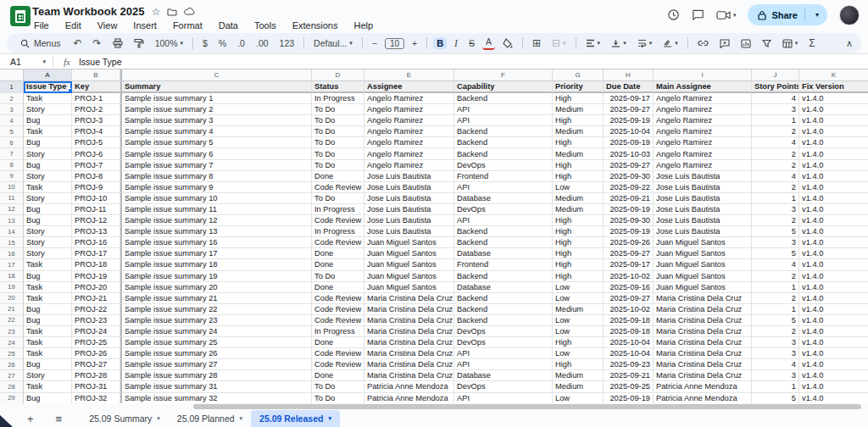  What do you see at coordinates (812, 43) in the screenshot?
I see `functions-button: Σ` at bounding box center [812, 43].